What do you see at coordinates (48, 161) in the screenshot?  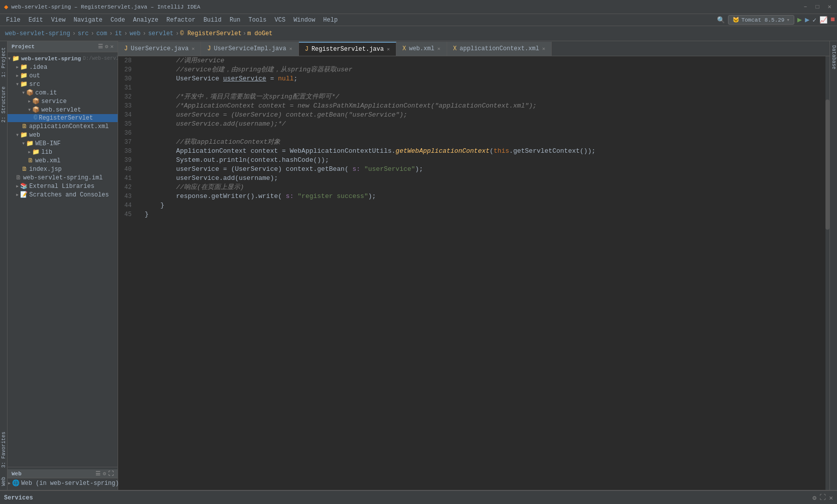 I see `tree-label: web.xml` at bounding box center [48, 161].